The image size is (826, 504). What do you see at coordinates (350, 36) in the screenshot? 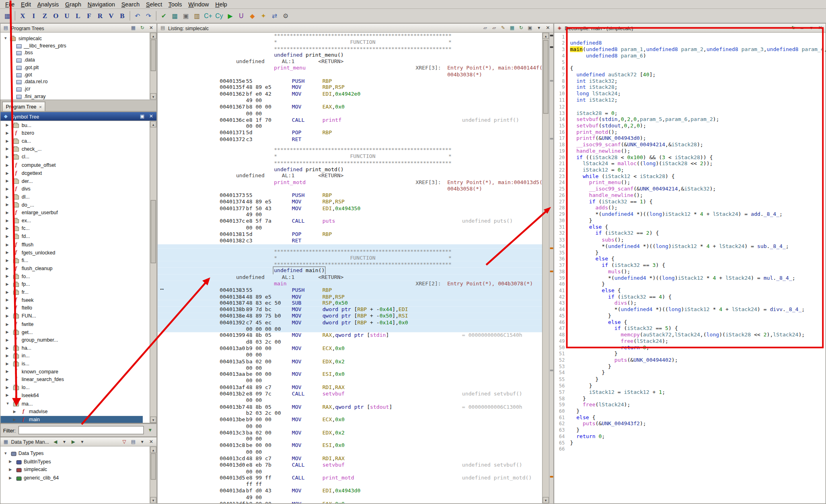
I see `listing-line: ****************************************…` at bounding box center [350, 36].